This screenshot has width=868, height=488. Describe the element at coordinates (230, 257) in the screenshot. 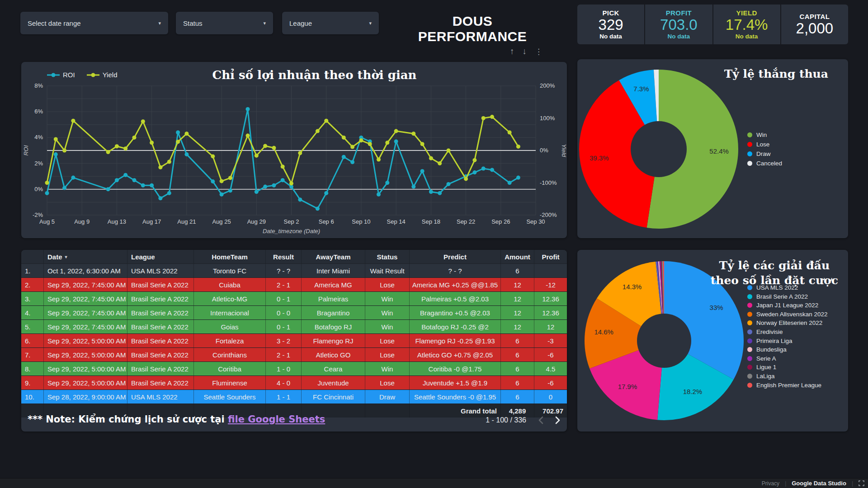

I see `header-cell-hometeam: HomeTeam` at that location.